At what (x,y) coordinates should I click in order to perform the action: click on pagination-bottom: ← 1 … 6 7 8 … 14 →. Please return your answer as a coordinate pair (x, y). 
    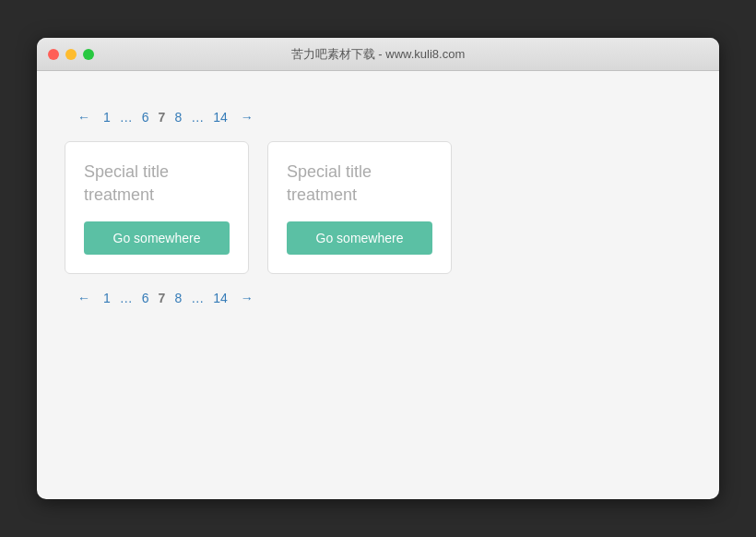
    Looking at the image, I should click on (166, 298).